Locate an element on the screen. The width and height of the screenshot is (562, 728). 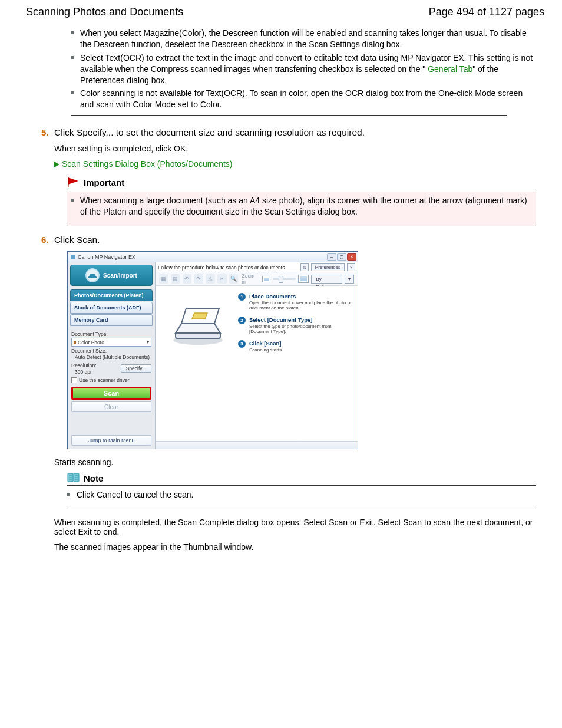
scanner-icon is located at coordinates (92, 275).